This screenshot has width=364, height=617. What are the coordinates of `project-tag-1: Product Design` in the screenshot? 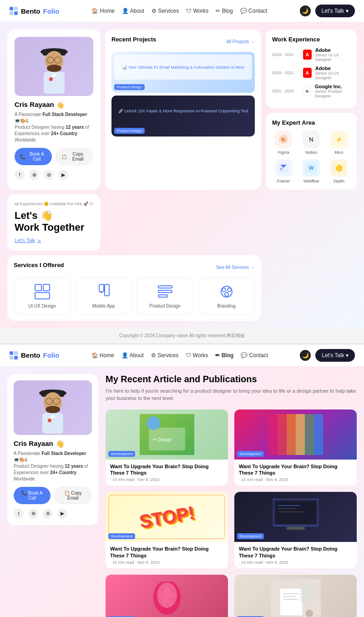 It's located at (129, 87).